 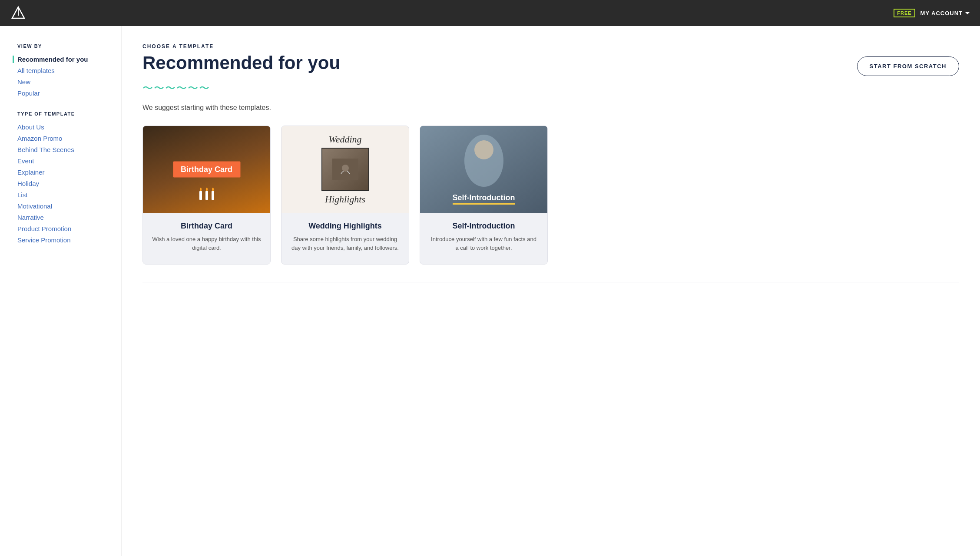 I want to click on sidebar-view-nav: Recommended for you All templates New Po…, so click(x=64, y=76).